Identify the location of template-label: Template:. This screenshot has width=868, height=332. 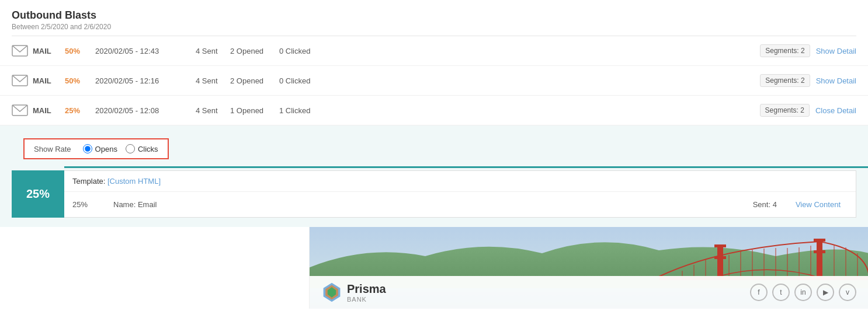
(89, 181).